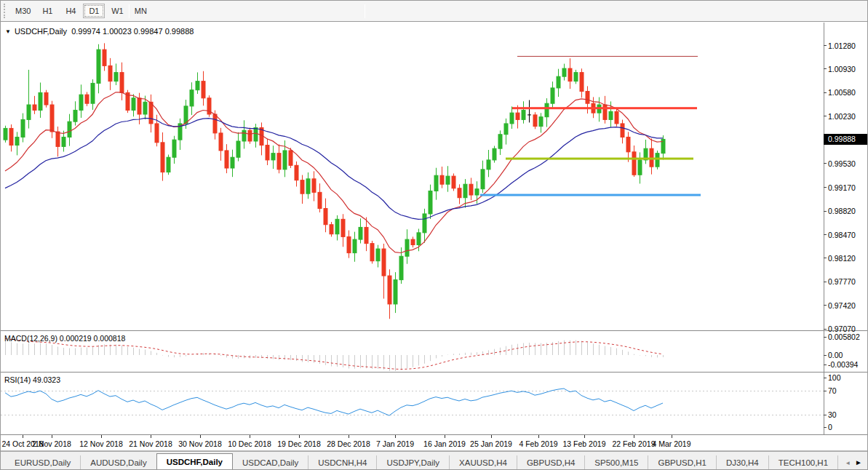  Describe the element at coordinates (832, 415) in the screenshot. I see `indicator-axis-label: 30` at that location.